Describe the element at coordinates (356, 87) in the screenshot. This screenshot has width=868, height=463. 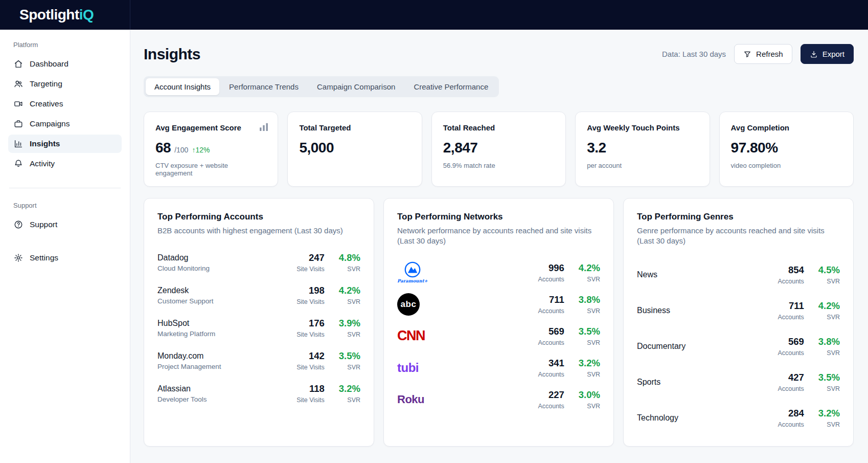
I see `tab-campaign-comparison: Campaign Comparison` at that location.